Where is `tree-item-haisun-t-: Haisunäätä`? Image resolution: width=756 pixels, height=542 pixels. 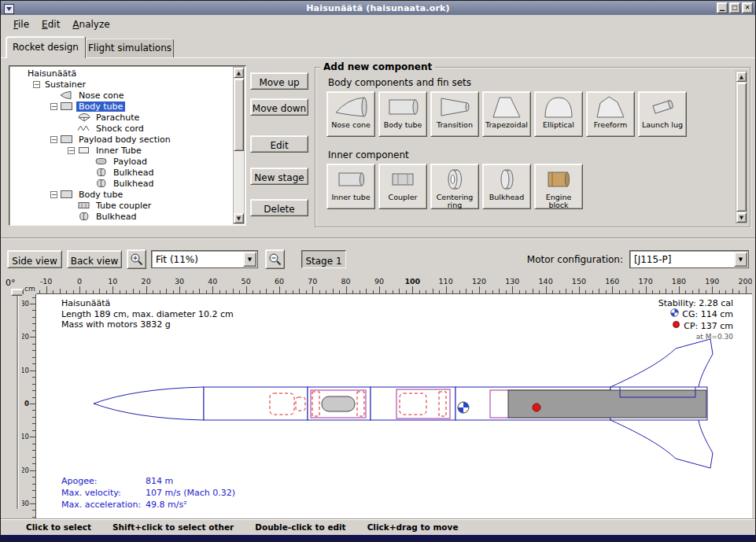 tree-item-haisun-t-: Haisunäätä is located at coordinates (121, 73).